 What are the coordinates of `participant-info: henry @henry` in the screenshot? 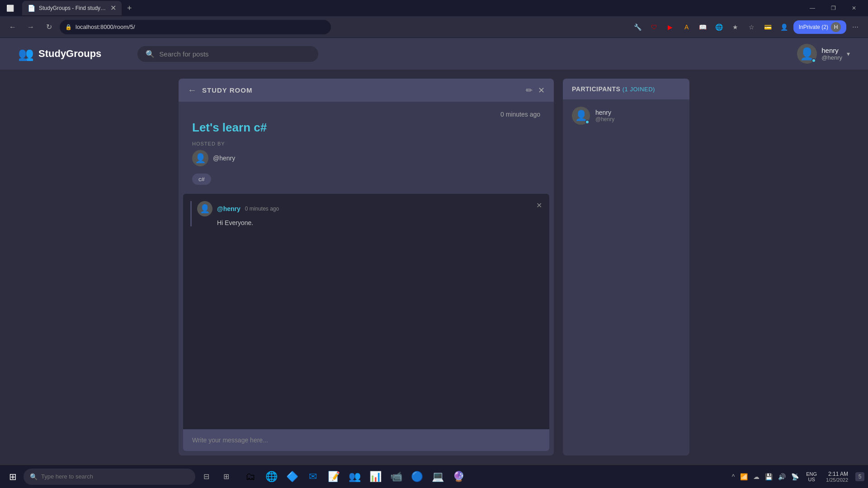 It's located at (605, 116).